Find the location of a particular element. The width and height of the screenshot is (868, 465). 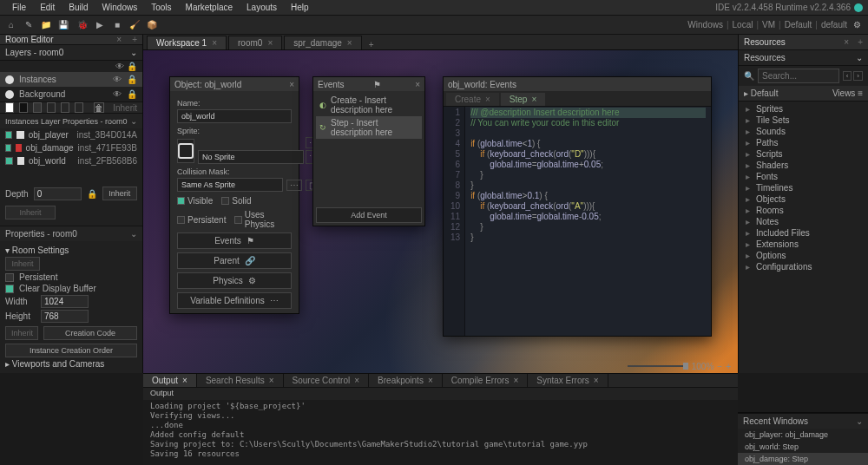

workspace-tab: room0× is located at coordinates (255, 43).